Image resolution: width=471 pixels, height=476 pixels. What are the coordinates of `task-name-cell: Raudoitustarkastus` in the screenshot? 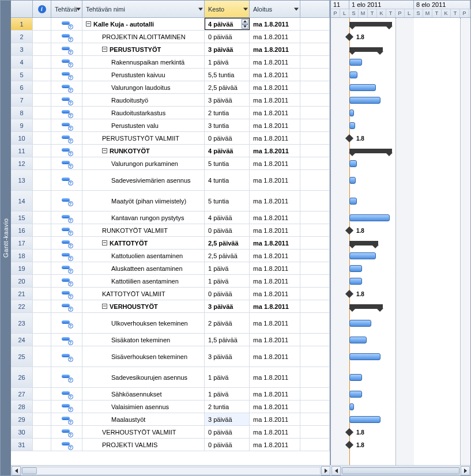 It's located at (144, 113).